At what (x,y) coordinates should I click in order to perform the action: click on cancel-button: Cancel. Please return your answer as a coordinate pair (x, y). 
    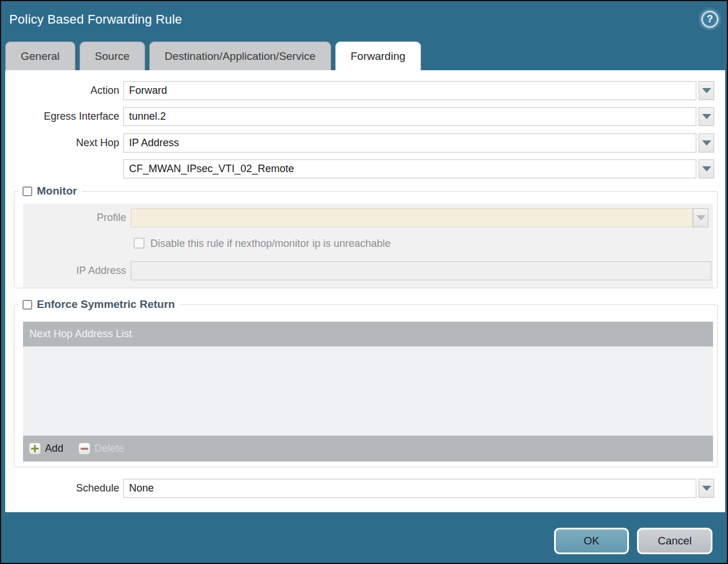
    Looking at the image, I should click on (675, 541).